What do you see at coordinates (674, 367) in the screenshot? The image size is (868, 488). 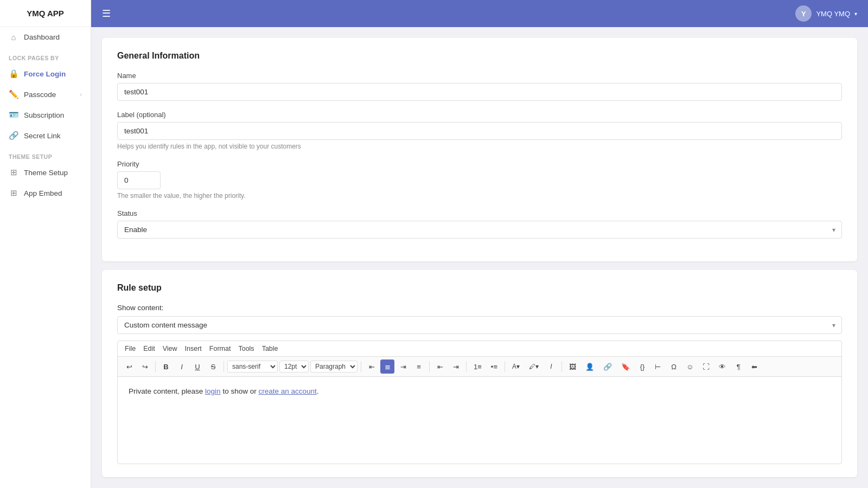 I see `omega-button: Ω` at bounding box center [674, 367].